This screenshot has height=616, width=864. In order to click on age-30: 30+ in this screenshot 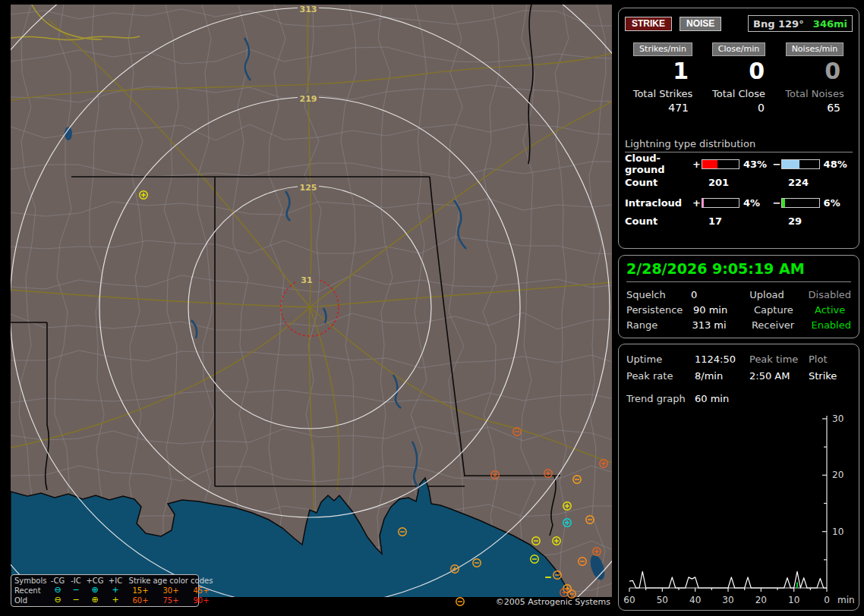, I will do `click(171, 590)`.